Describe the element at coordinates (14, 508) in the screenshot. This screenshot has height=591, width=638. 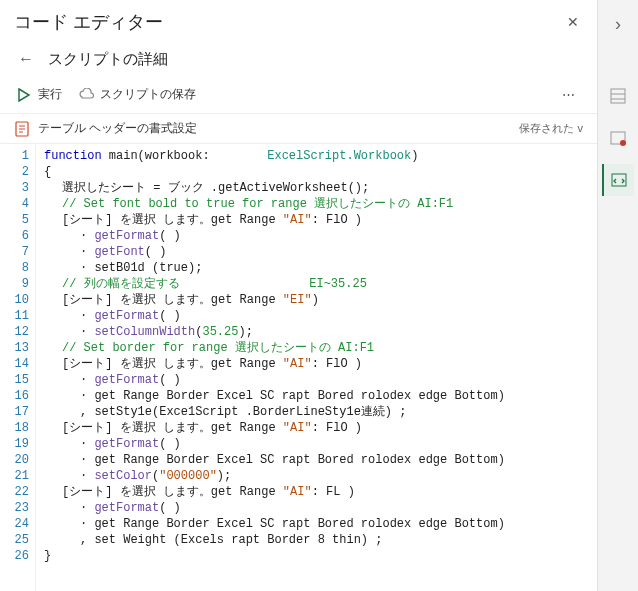
I see `line-number: 23` at that location.